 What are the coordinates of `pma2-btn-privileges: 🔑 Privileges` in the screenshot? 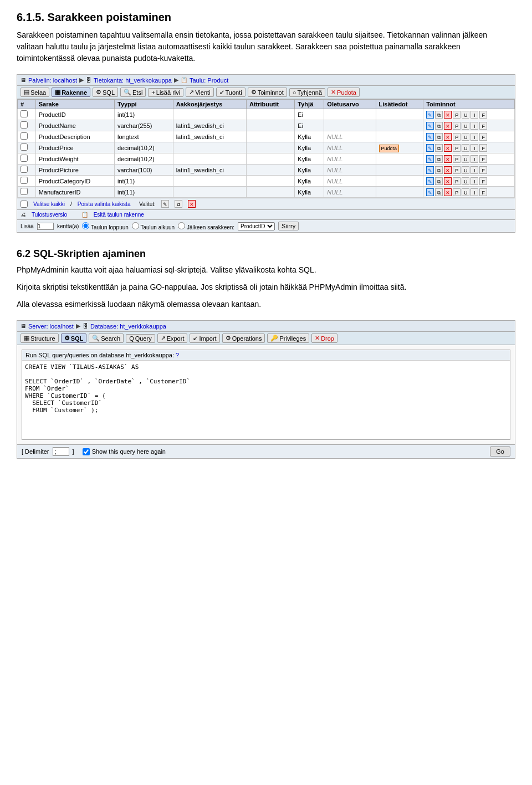 It's located at (288, 338).